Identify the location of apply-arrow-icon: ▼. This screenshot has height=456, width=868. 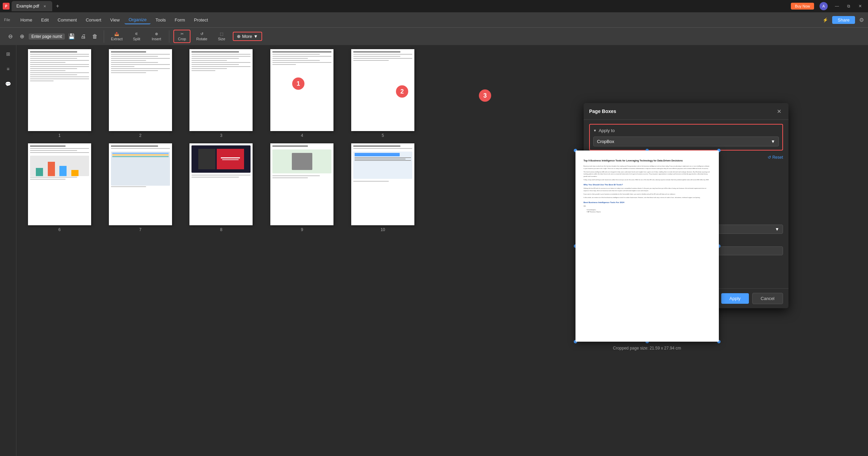
(595, 130).